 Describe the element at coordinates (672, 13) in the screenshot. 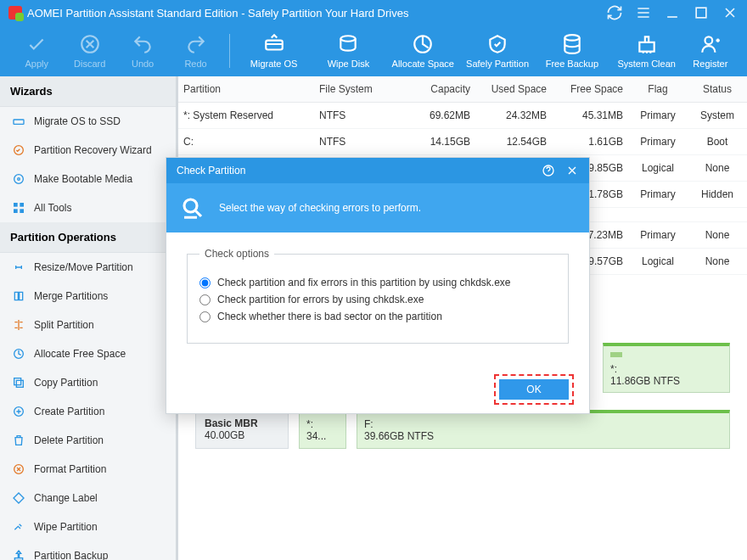

I see `minimize-icon` at that location.